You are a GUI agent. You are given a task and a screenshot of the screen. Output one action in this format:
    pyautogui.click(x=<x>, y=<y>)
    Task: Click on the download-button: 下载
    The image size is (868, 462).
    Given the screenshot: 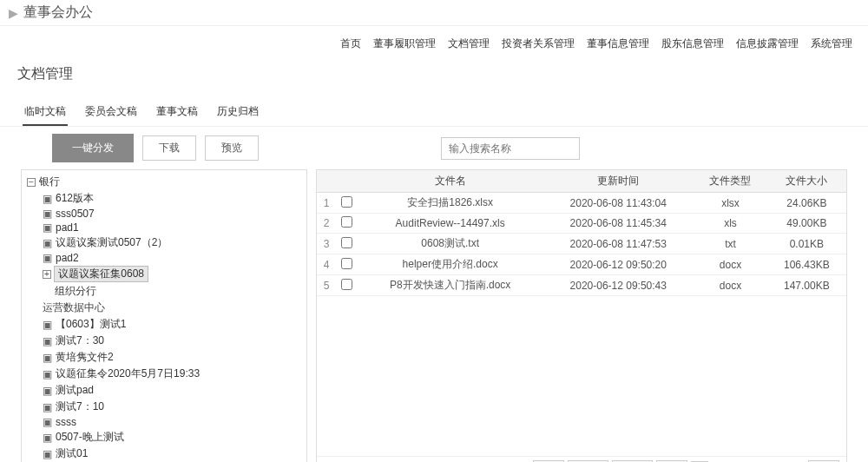 What is the action you would take?
    pyautogui.click(x=169, y=148)
    